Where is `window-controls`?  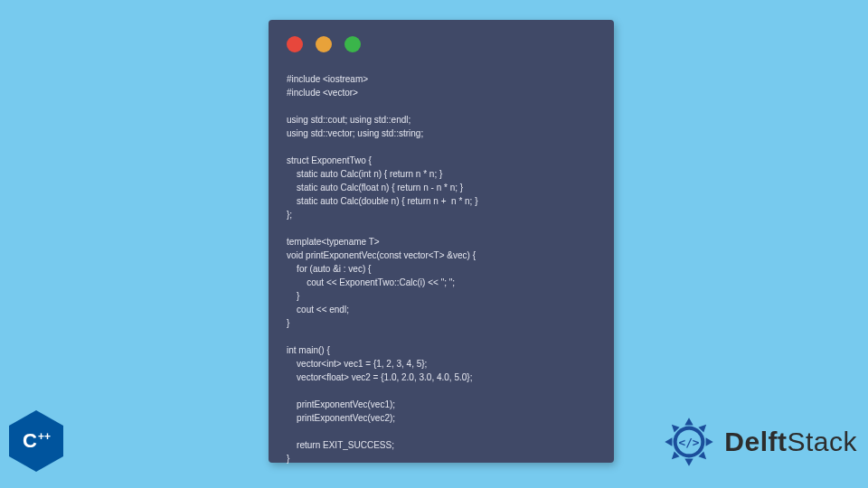 window-controls is located at coordinates (324, 44).